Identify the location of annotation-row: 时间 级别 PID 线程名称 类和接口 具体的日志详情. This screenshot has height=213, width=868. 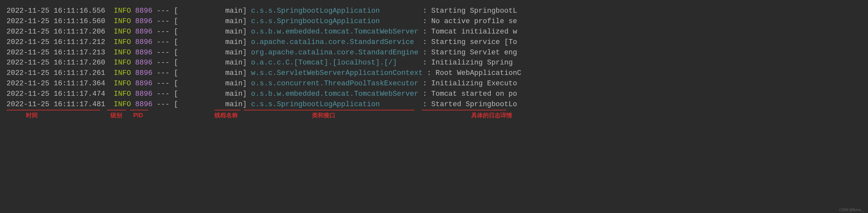
(434, 117).